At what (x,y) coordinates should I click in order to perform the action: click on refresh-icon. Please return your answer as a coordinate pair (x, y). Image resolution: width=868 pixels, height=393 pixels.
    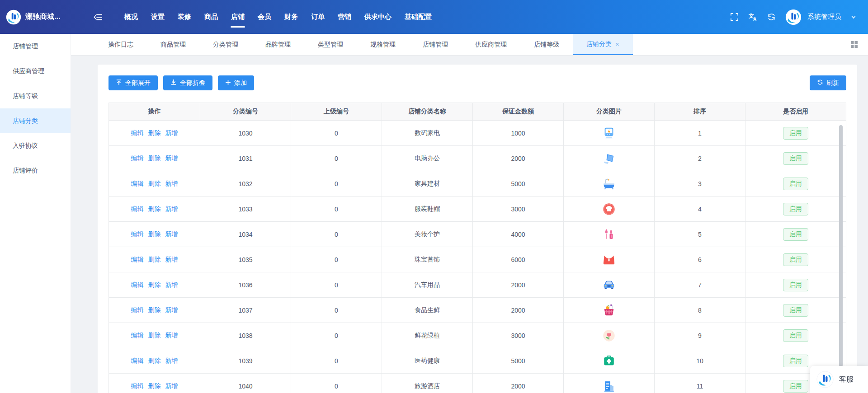
    Looking at the image, I should click on (771, 17).